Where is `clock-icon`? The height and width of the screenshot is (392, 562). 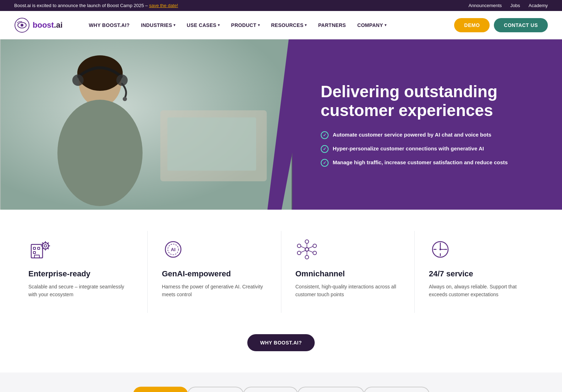
clock-icon is located at coordinates (440, 249).